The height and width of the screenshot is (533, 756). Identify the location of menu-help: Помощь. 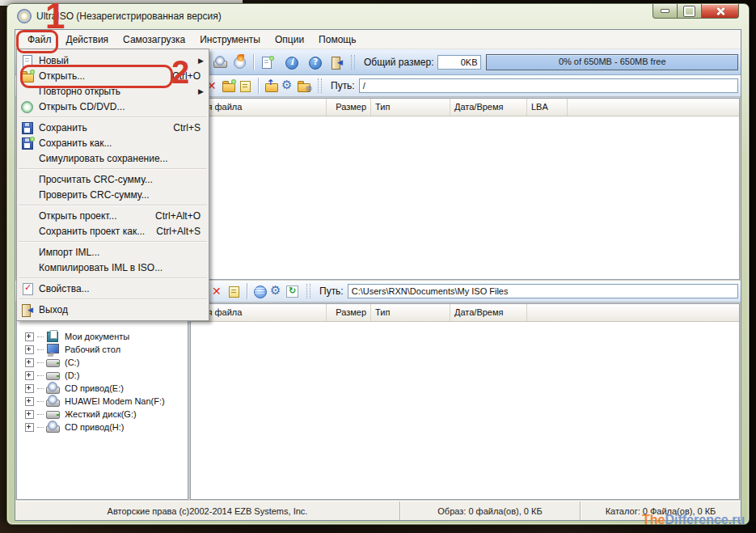
(337, 40).